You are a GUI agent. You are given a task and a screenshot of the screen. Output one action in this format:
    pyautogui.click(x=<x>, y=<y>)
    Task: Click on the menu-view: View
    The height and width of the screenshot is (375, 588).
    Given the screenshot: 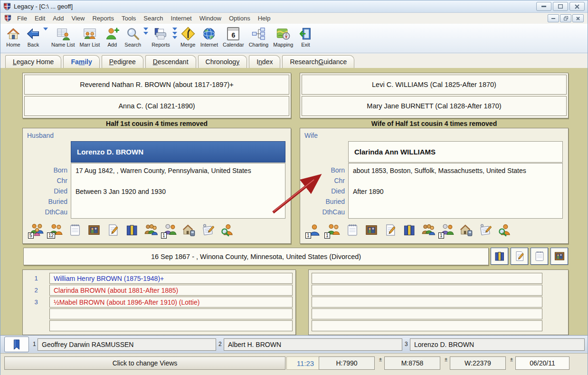 What is the action you would take?
    pyautogui.click(x=78, y=18)
    